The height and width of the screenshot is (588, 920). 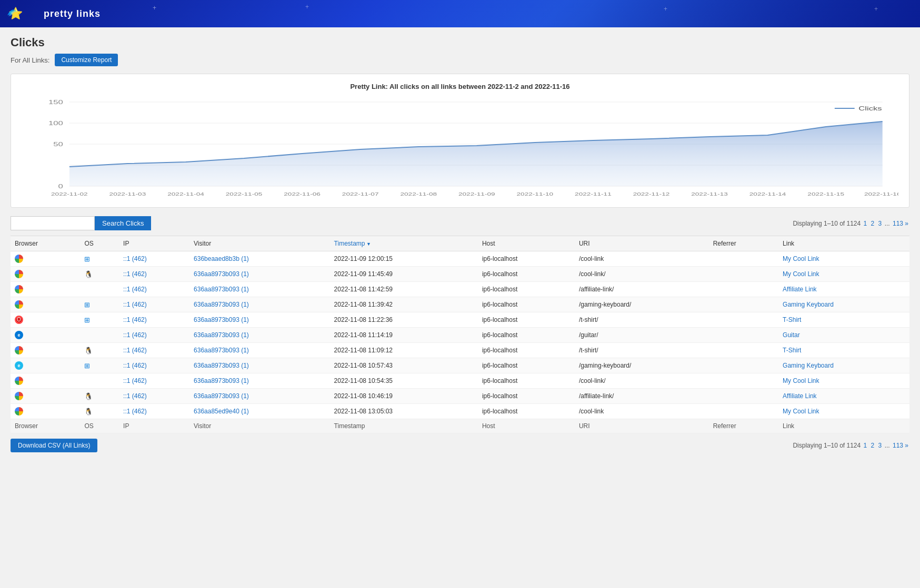 What do you see at coordinates (642, 275) in the screenshot?
I see `cell-uri-1: /cool-link/` at bounding box center [642, 275].